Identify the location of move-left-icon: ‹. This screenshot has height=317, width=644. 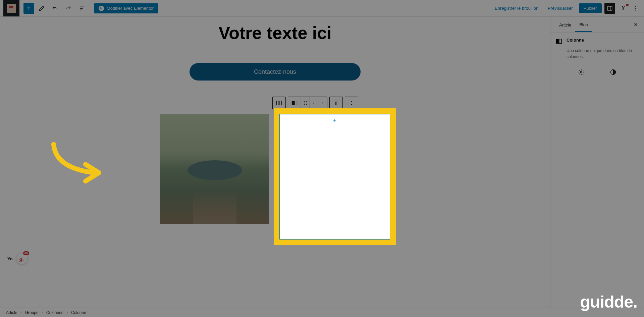
(314, 103).